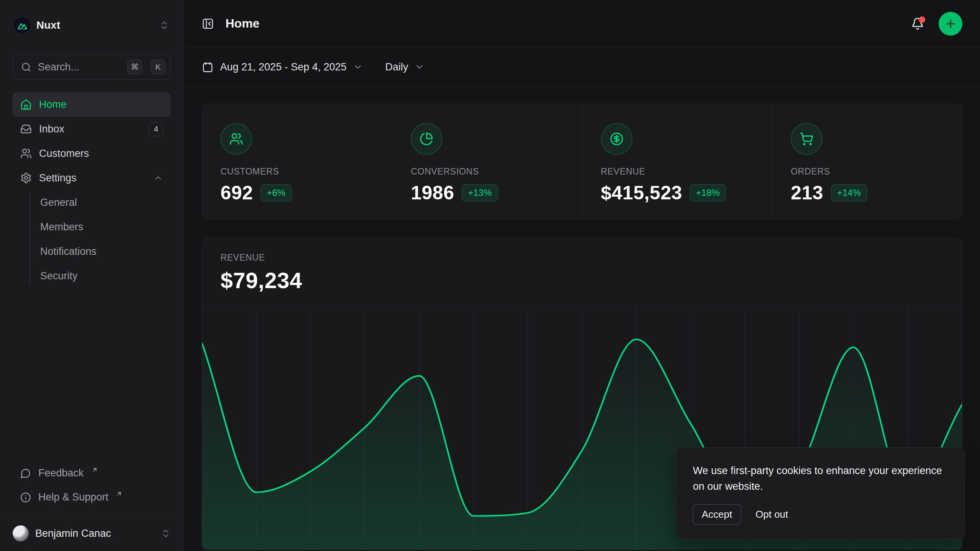  I want to click on sidebar-item-general: General, so click(92, 202).